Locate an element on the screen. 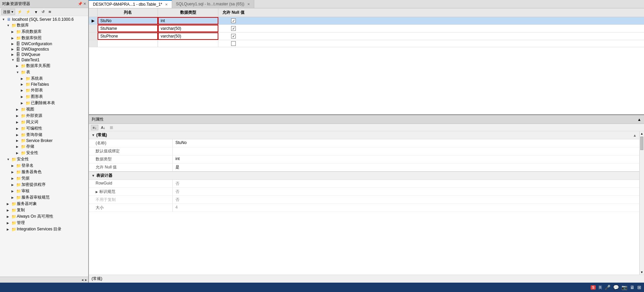 Image resolution: width=644 pixels, height=292 pixels. pin-icon: 📌 is located at coordinates (80, 4).